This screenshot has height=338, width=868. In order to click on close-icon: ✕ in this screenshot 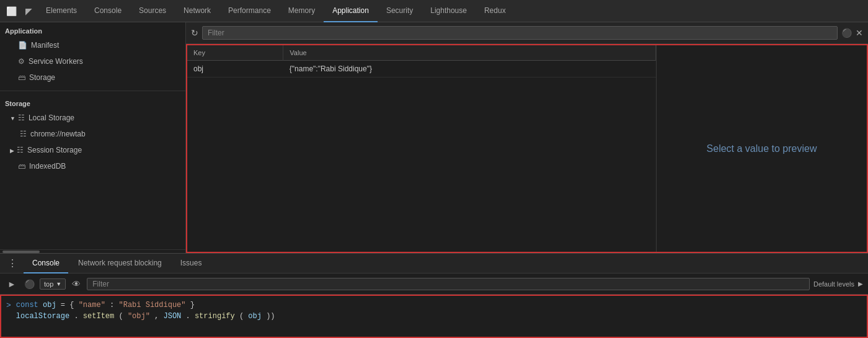, I will do `click(859, 33)`.